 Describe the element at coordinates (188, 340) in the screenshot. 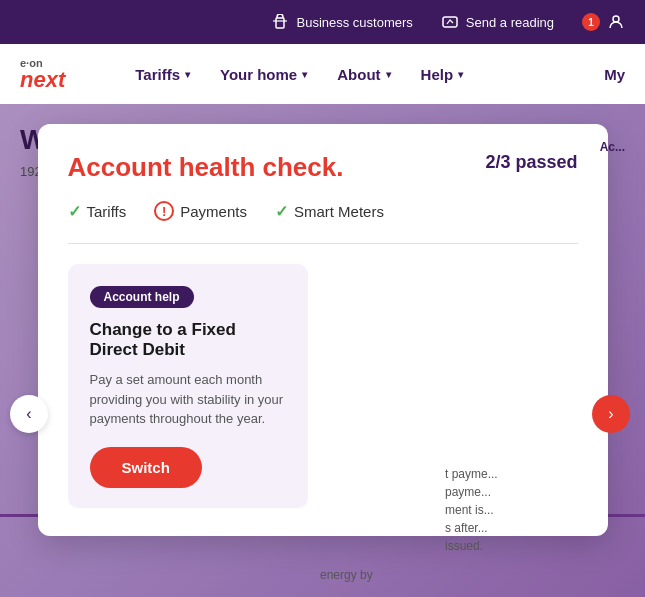

I see `card-title: Change to a Fixed Direct Debit` at that location.